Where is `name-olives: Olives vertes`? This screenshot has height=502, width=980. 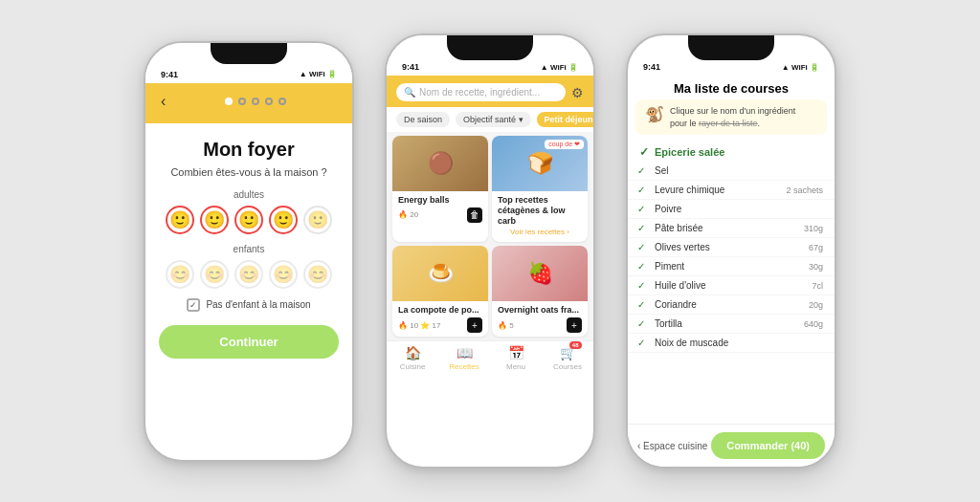
name-olives: Olives vertes is located at coordinates (729, 247).